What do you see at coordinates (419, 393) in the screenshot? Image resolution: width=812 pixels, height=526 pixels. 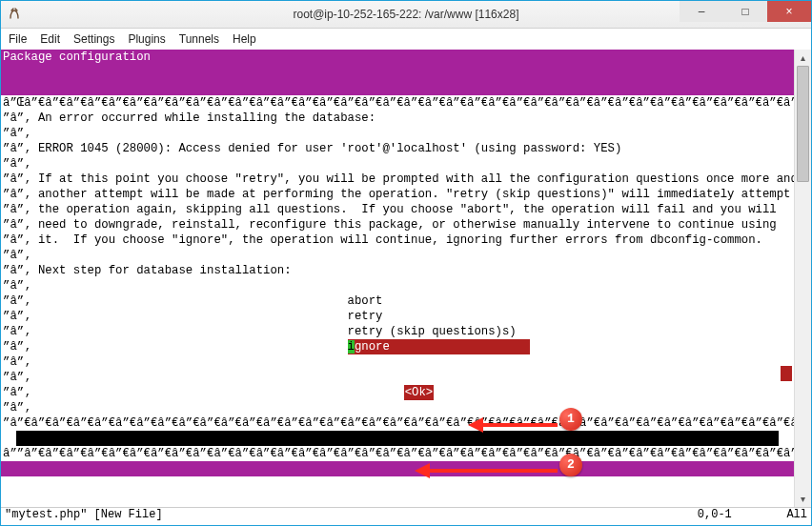 I see `ok-button: <Ok>` at bounding box center [419, 393].